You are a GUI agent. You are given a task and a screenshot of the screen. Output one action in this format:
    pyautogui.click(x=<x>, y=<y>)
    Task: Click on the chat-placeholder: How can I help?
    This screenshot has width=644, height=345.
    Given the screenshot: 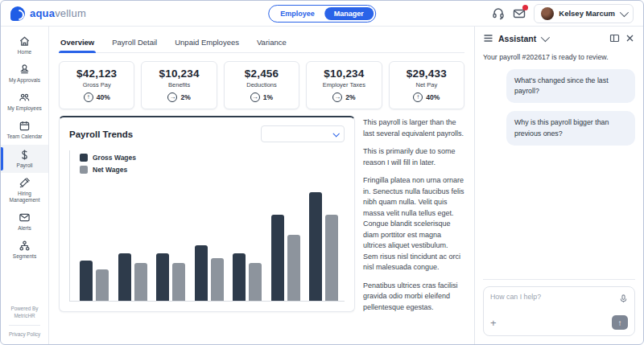 What is the action you would take?
    pyautogui.click(x=559, y=297)
    